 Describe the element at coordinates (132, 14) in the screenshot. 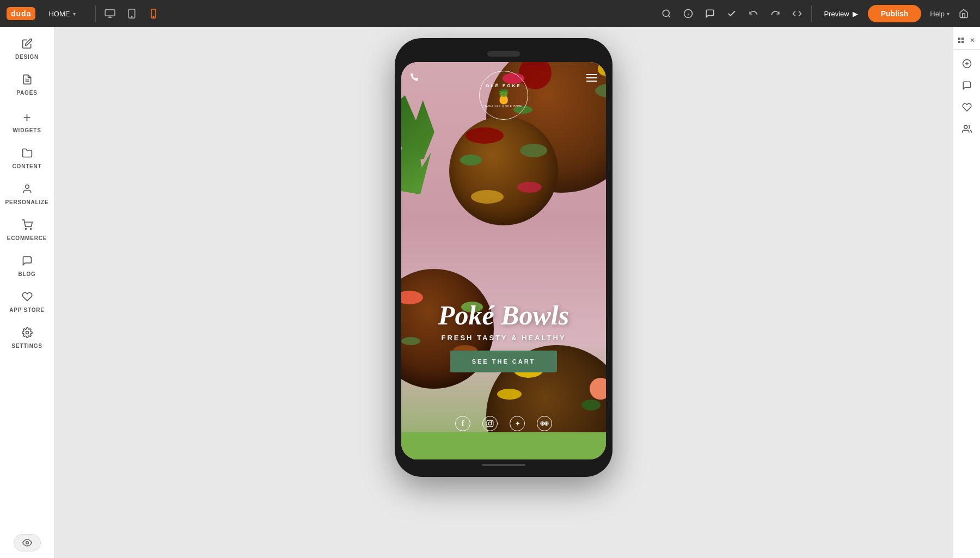

I see `device-buttons` at that location.